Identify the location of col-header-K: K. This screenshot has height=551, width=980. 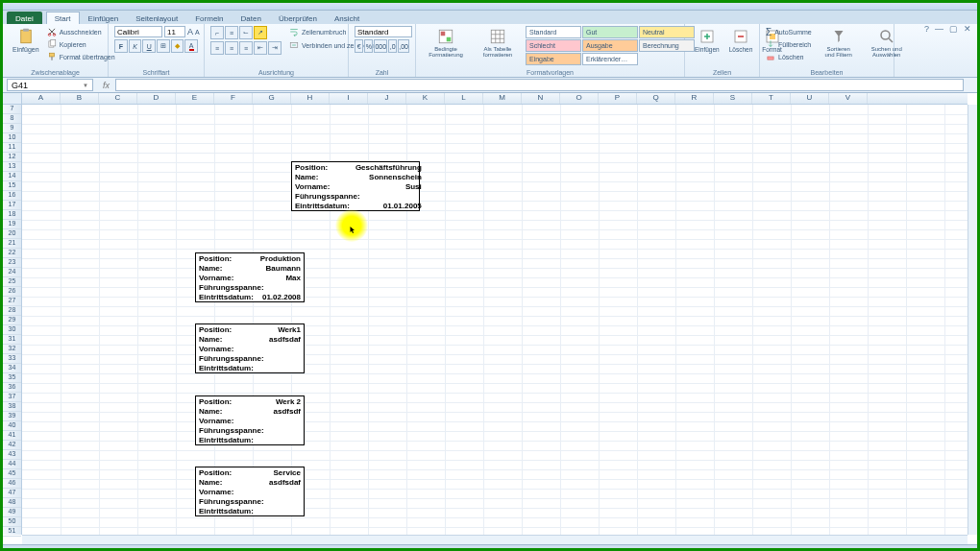
(426, 98).